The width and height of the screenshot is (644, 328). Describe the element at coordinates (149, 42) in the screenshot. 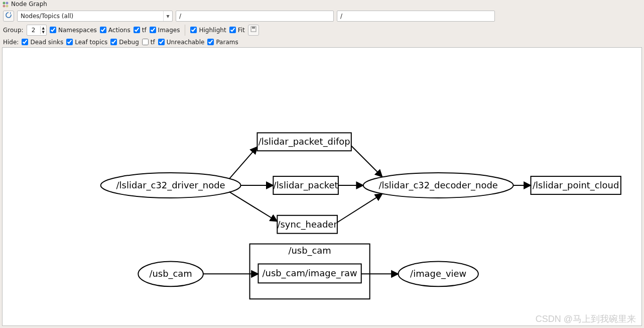

I see `tf2-checkbox: tf` at that location.